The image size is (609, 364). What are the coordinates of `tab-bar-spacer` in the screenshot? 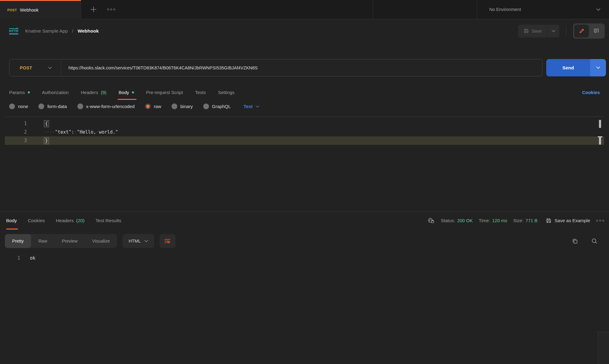 It's located at (425, 10).